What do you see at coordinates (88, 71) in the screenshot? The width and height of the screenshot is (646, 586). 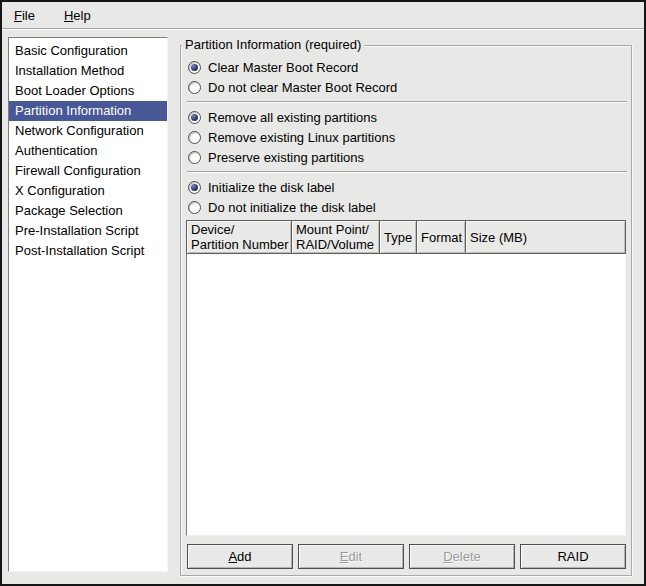 I see `sidebar-item-installation-method: Installation Method` at bounding box center [88, 71].